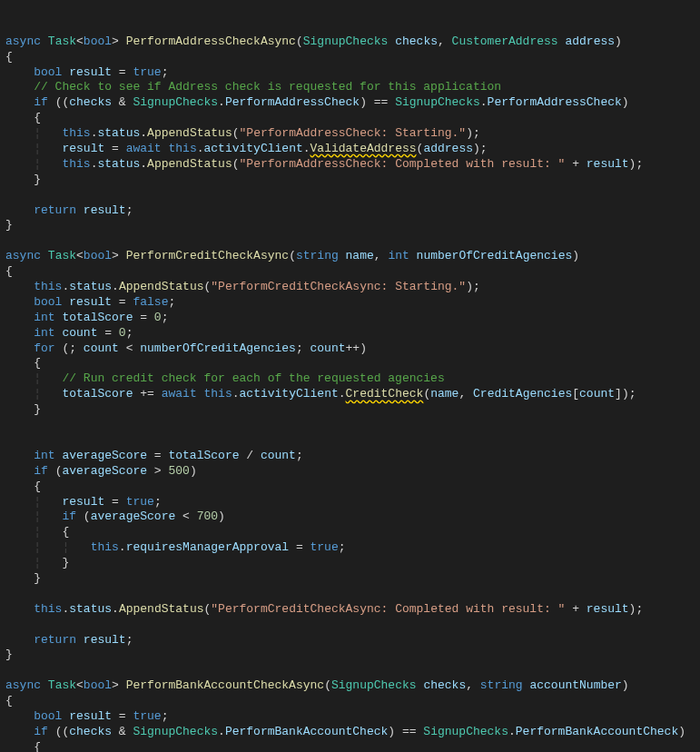  Describe the element at coordinates (576, 685) in the screenshot. I see `param: accountNumber` at that location.